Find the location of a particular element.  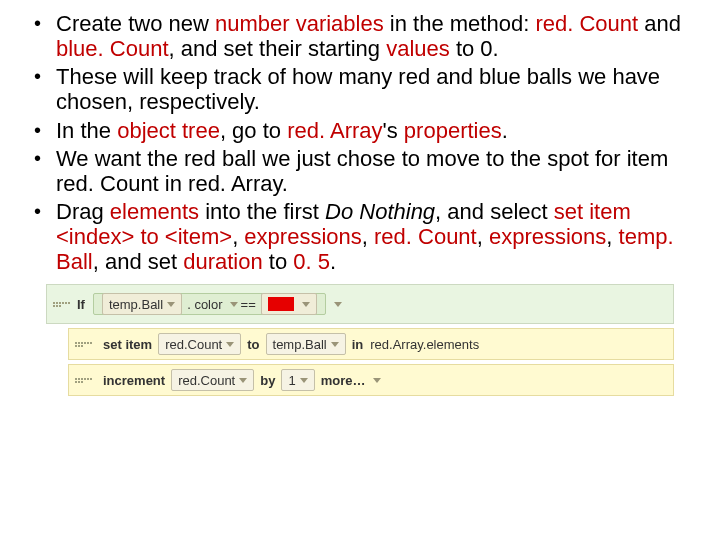

set-item-label: set item is located at coordinates (128, 344).